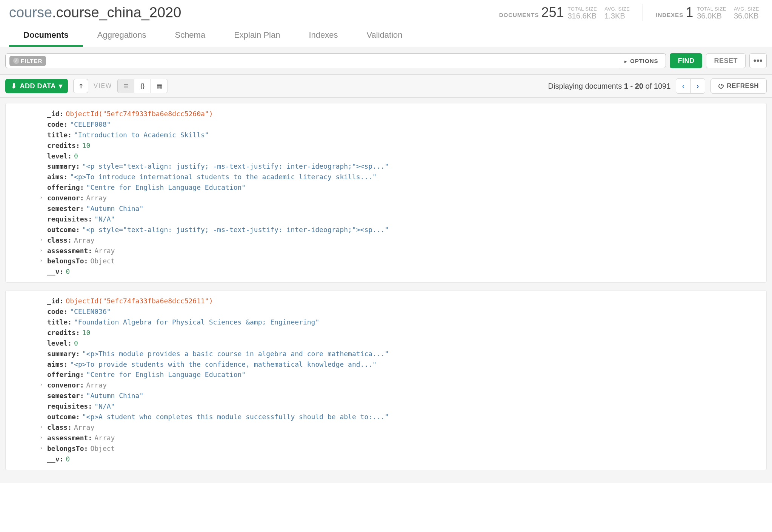  What do you see at coordinates (46, 36) in the screenshot?
I see `tab-documents: Documents` at bounding box center [46, 36].